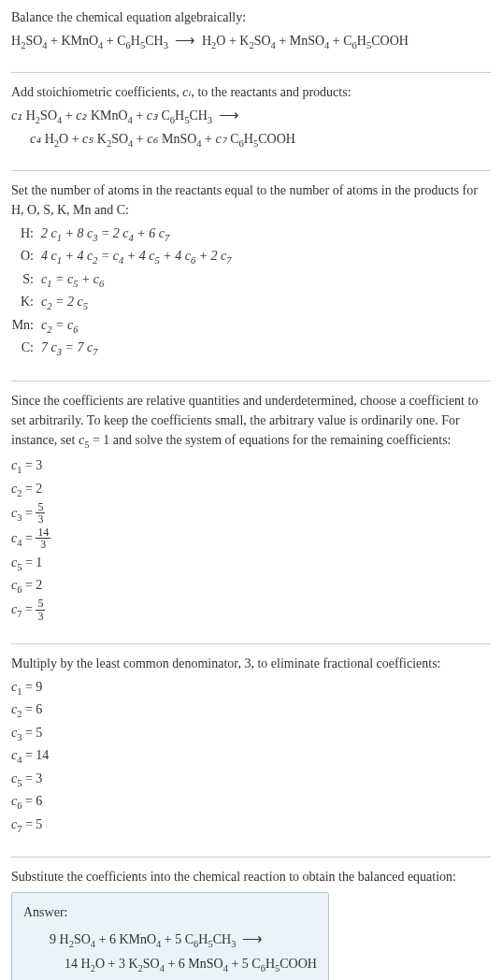 Image resolution: width=502 pixels, height=980 pixels. What do you see at coordinates (26, 303) in the screenshot?
I see `atom-label: K:` at bounding box center [26, 303].